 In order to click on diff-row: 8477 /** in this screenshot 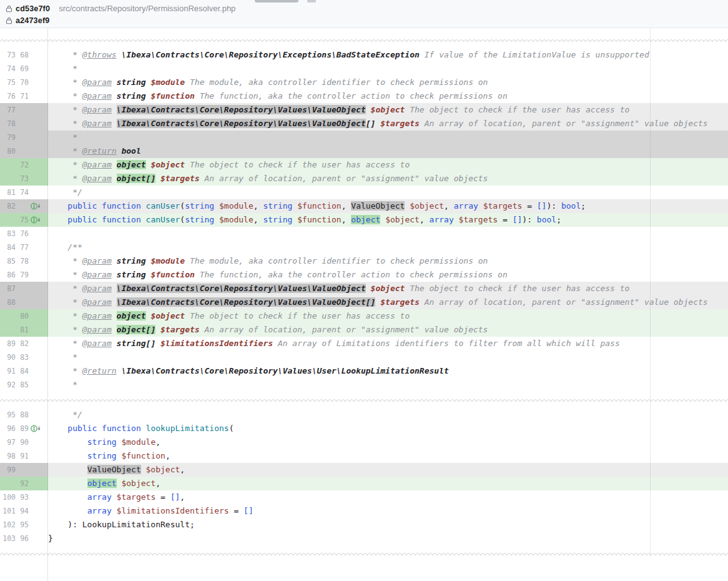, I will do `click(364, 247)`.